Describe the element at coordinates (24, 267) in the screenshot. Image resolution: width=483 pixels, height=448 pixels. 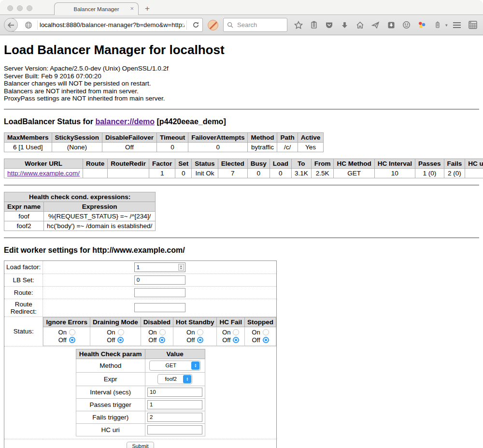
I see `load-factor-label: Load factor:` at that location.